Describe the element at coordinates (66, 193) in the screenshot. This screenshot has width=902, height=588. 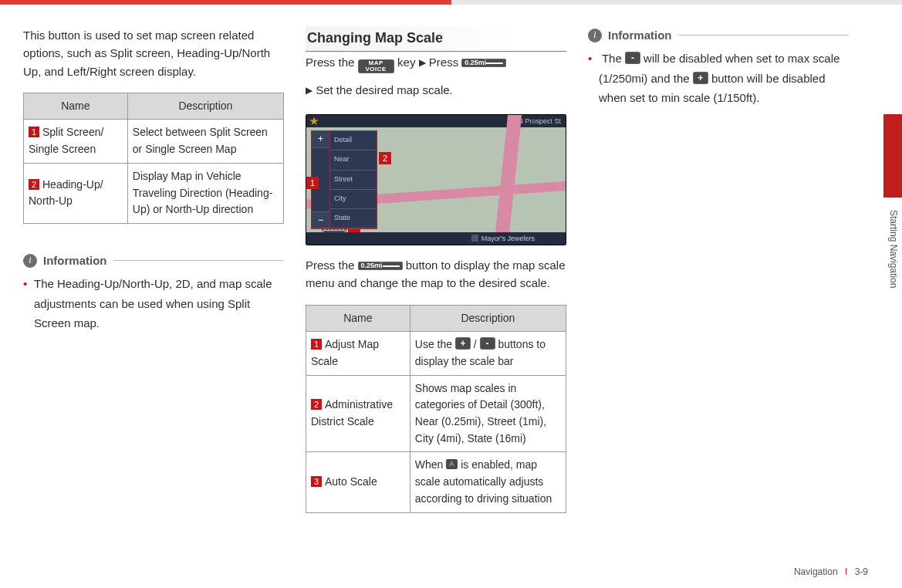
I see `row-name: Heading-Up/ North-Up` at that location.